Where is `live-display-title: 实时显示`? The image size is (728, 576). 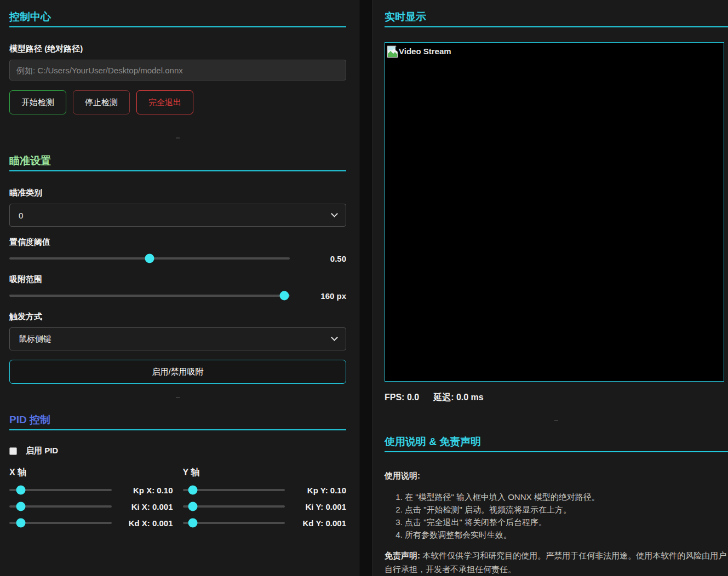 live-display-title: 实时显示 is located at coordinates (557, 19).